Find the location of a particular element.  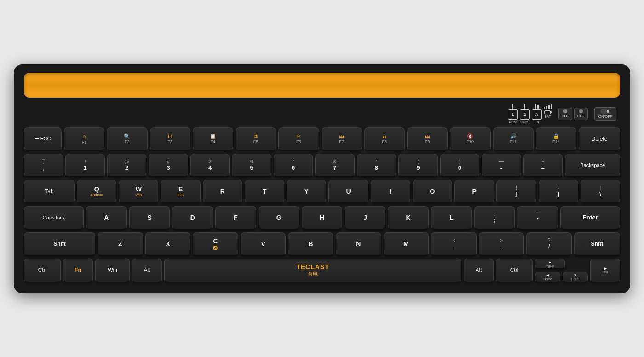

t-key: T is located at coordinates (264, 192).